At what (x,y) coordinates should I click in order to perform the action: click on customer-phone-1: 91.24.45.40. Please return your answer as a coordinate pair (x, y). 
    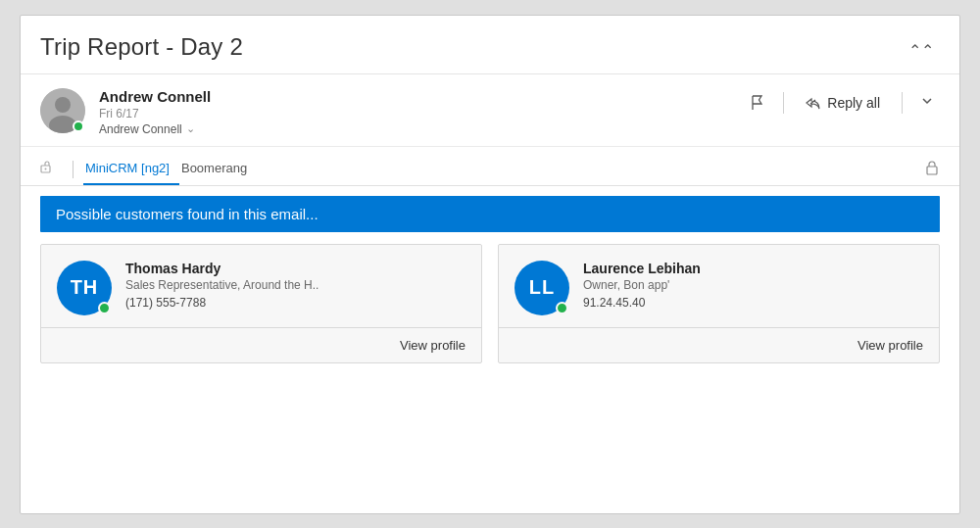
    Looking at the image, I should click on (642, 303).